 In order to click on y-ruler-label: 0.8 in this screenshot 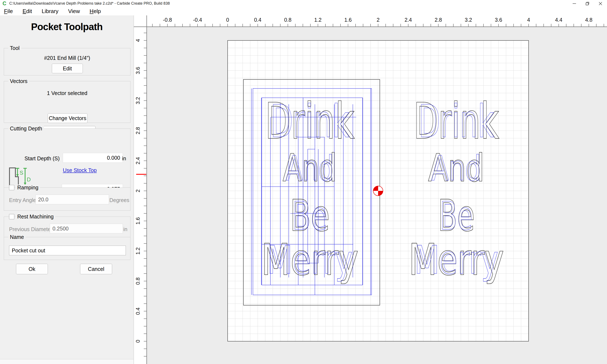, I will do `click(138, 281)`.